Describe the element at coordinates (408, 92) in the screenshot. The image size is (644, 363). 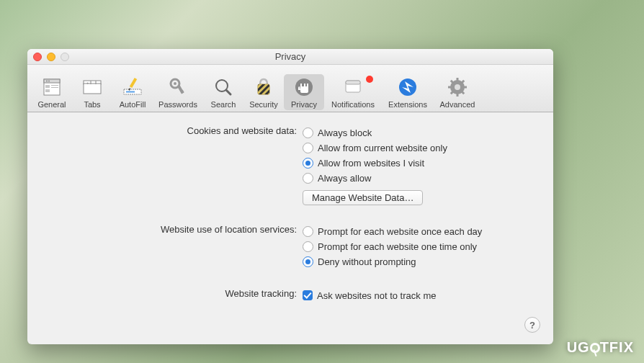
I see `tab-extensions: Extensions` at that location.